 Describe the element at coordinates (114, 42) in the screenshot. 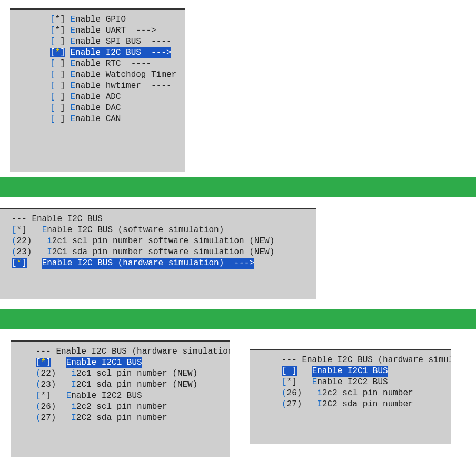

I see `menu-item: [ ] Enable SPI BUS ----` at that location.